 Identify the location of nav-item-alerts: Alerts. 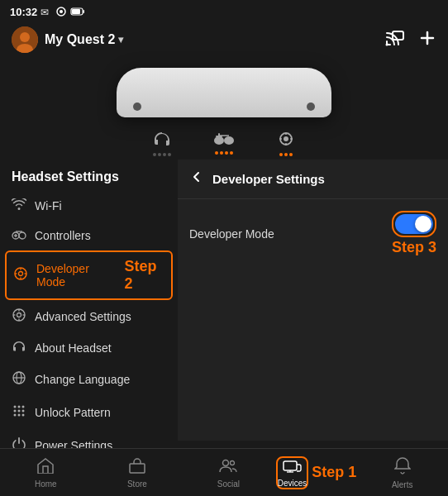
(402, 473).